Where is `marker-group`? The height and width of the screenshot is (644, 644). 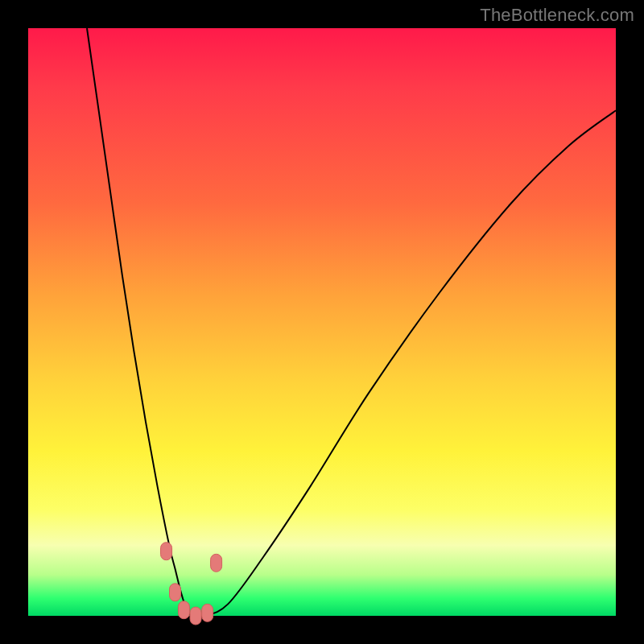 marker-group is located at coordinates (192, 584).